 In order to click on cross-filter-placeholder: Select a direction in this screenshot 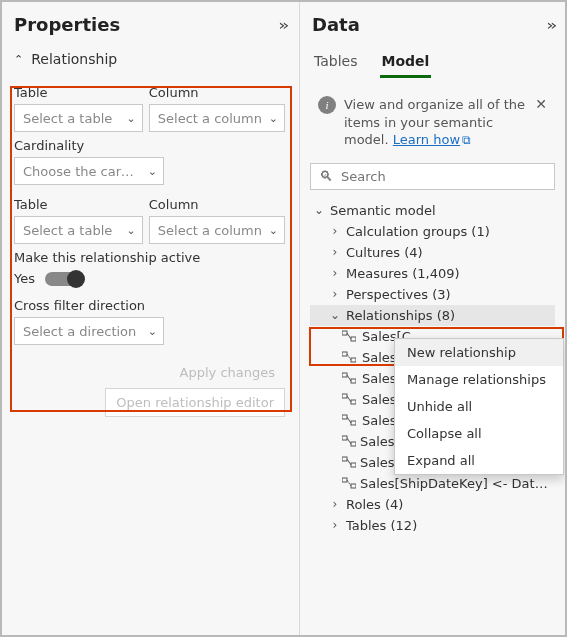, I will do `click(80, 332)`.